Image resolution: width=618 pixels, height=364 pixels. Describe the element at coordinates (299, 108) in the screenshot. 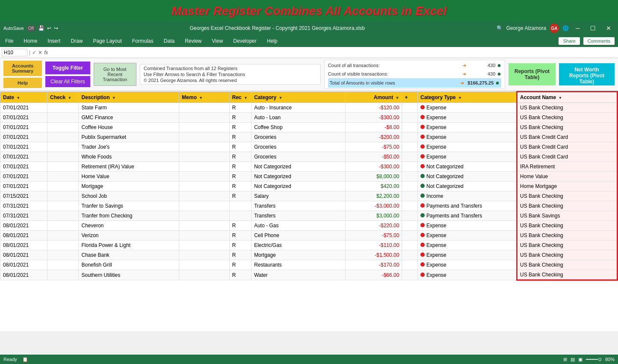

I see `cell-category: Auto - Insurance` at that location.